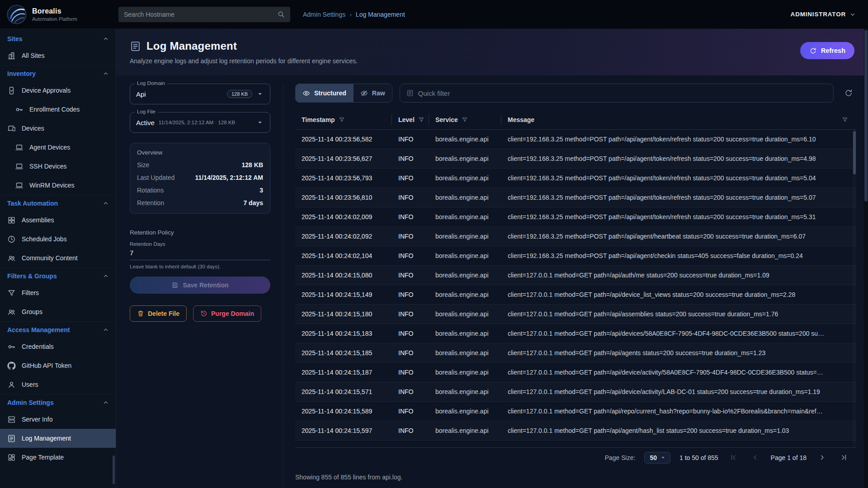 The image size is (868, 488). I want to click on sidebar-item-ssh-devices: SSH Devices, so click(58, 166).